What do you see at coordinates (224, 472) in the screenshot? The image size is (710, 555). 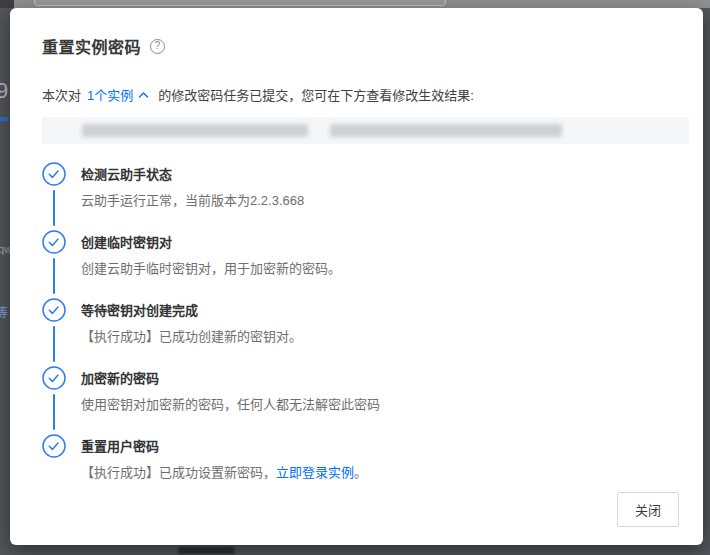 I see `step-desc: 【执行成功】已成功设置新密码，立即登录实例。` at bounding box center [224, 472].